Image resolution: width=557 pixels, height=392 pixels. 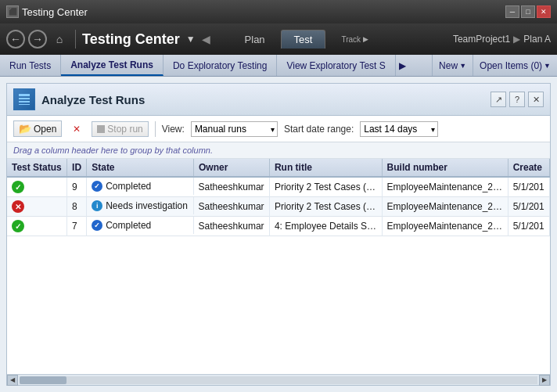 What do you see at coordinates (366, 39) in the screenshot?
I see `track-arrow: ▶` at bounding box center [366, 39].